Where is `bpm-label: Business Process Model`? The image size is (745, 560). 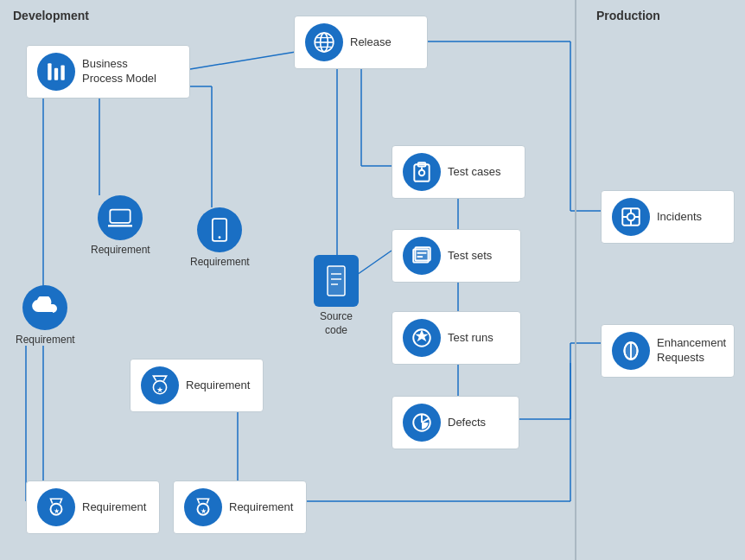 bpm-label: Business Process Model is located at coordinates (119, 72).